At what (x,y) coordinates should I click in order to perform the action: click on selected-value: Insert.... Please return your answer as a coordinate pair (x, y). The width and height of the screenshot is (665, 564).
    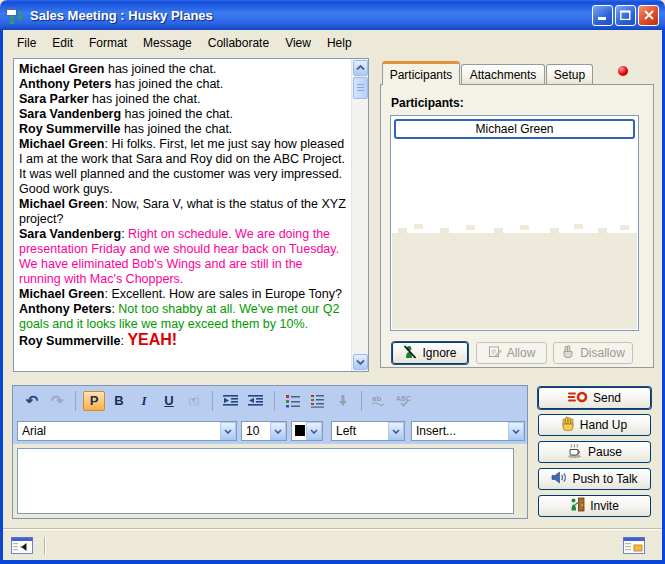
    Looking at the image, I should click on (461, 431).